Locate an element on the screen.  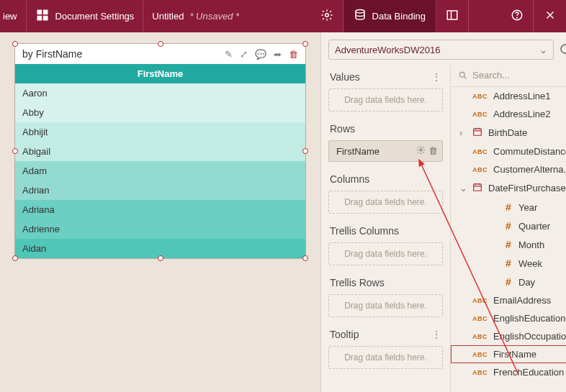
field-item: ABCAddressLine1 is located at coordinates (508, 96).